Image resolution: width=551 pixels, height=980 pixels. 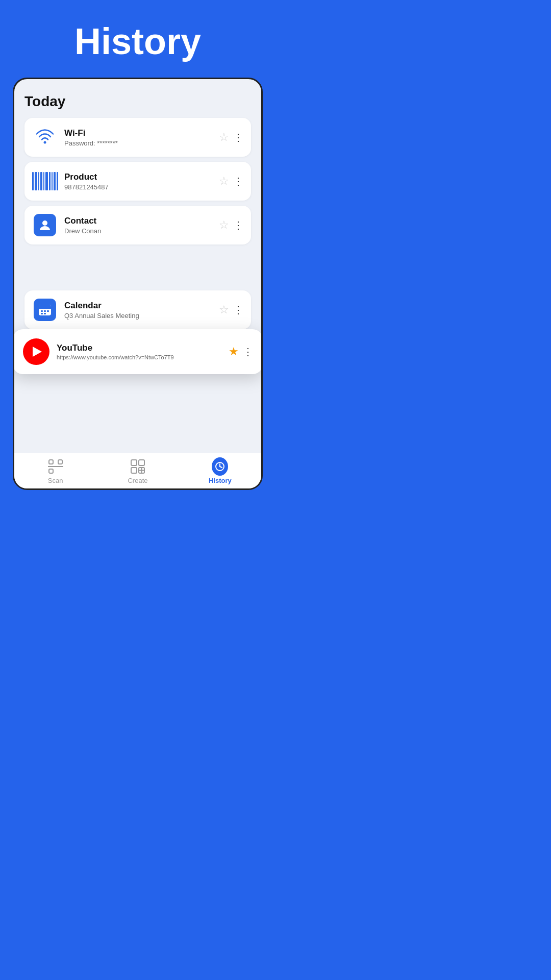 I want to click on item-subtitle: Drew Conan, so click(x=138, y=231).